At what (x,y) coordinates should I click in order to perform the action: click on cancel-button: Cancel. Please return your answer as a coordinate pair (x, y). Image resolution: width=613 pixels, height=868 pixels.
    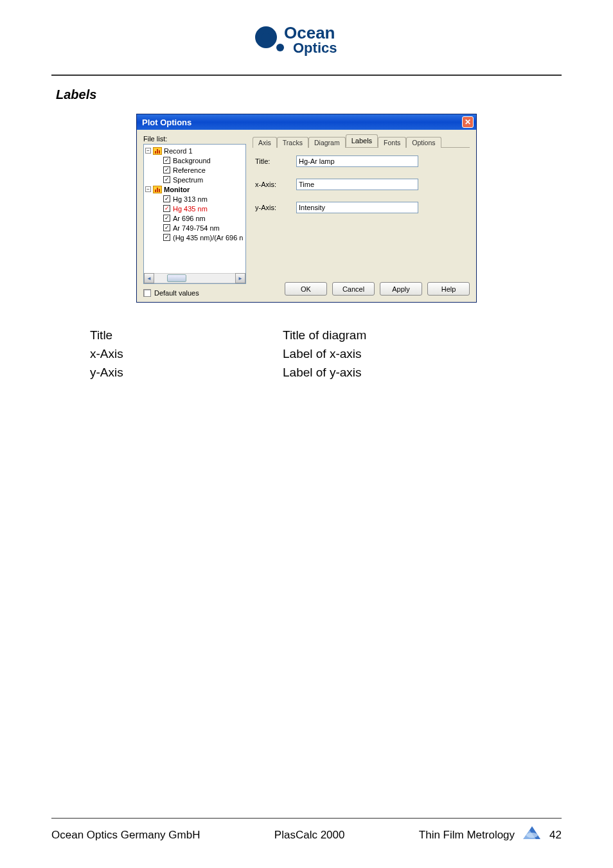
    Looking at the image, I should click on (353, 289).